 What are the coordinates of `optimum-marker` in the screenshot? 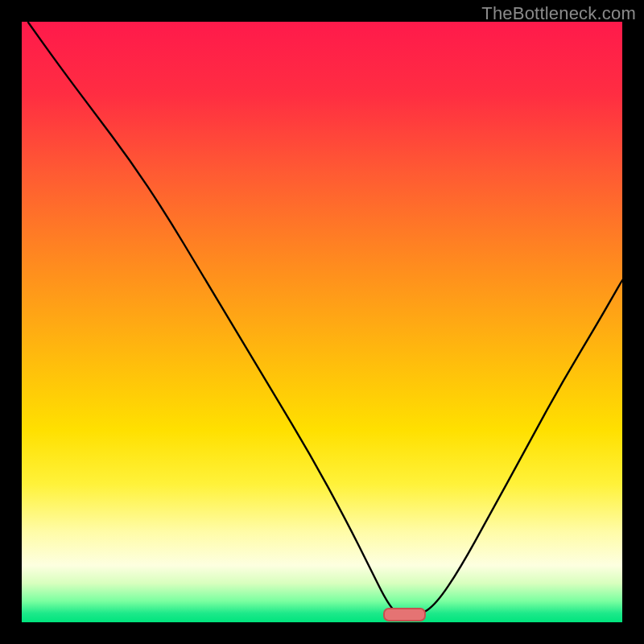 It's located at (404, 615).